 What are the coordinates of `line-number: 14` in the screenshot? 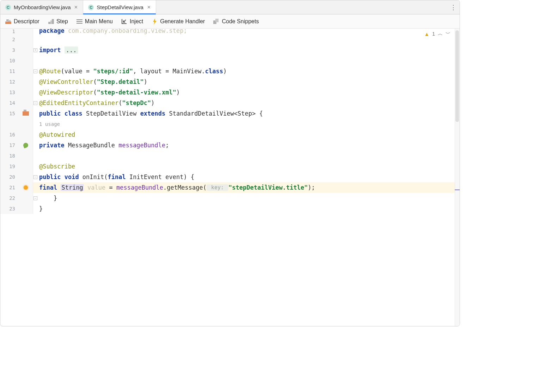 It's located at (10, 103).